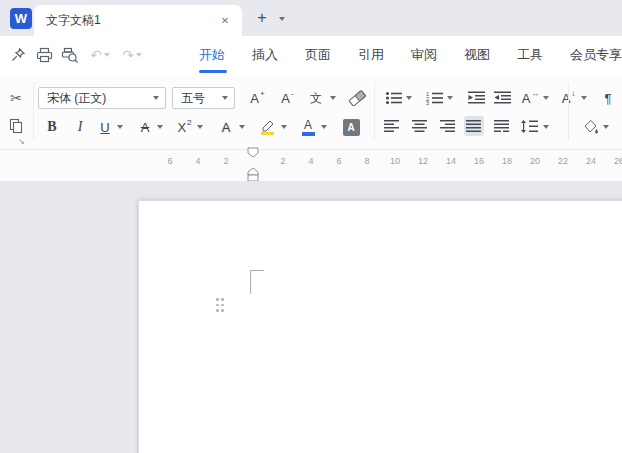 The image size is (622, 453). Describe the element at coordinates (184, 127) in the screenshot. I see `superscript-button: X 2` at that location.